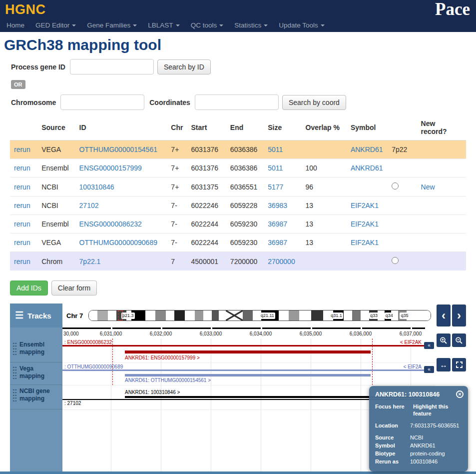 The image size is (476, 474). What do you see at coordinates (73, 403) in the screenshot?
I see `feature-label: : 27102` at bounding box center [73, 403].